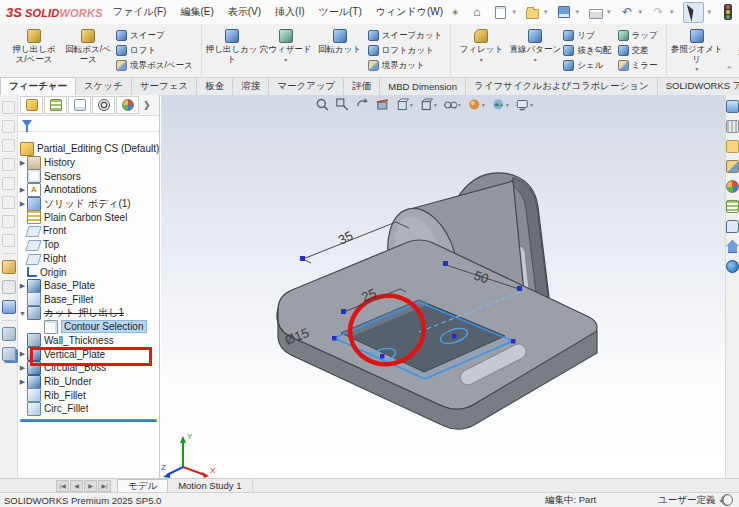 The width and height of the screenshot is (739, 507). I want to click on tree-item-wall-thickness: Wall_Thickness, so click(88, 341).